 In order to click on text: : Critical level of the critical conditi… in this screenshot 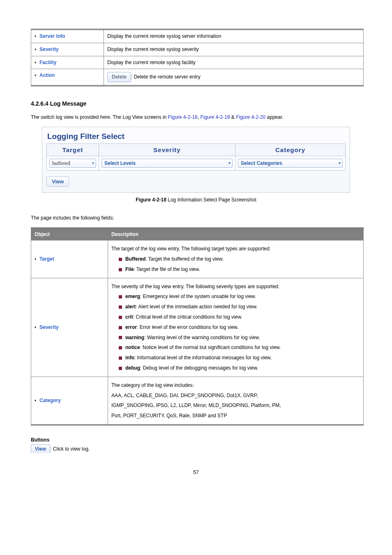, I will do `click(188, 317)`.